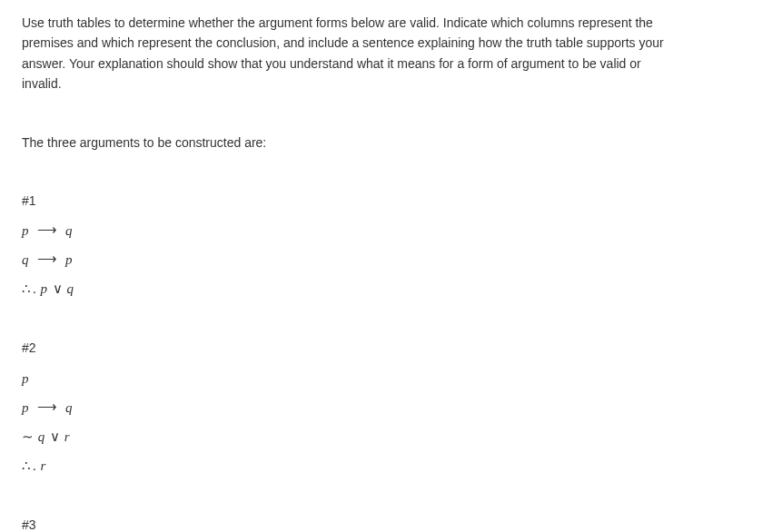 The height and width of the screenshot is (532, 782). What do you see at coordinates (27, 437) in the screenshot?
I see `not-symbol: ∼` at bounding box center [27, 437].